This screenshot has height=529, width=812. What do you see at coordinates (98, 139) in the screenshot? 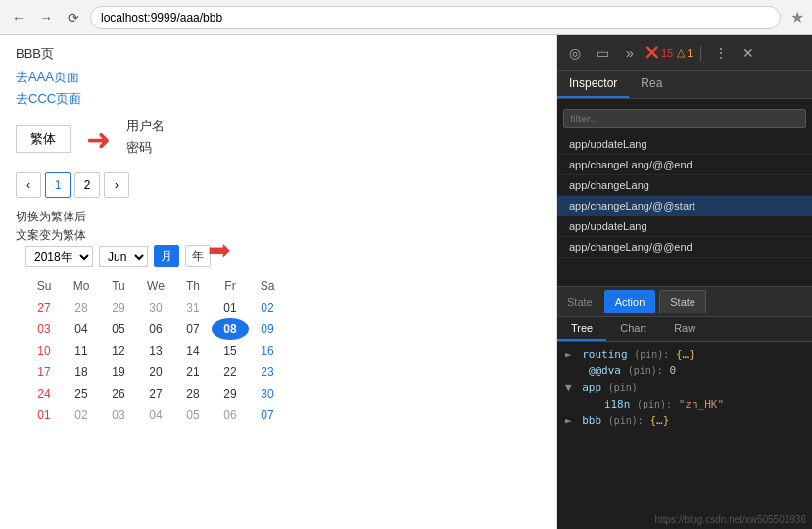
I see `right-arrow-icon: ➜` at bounding box center [98, 139].